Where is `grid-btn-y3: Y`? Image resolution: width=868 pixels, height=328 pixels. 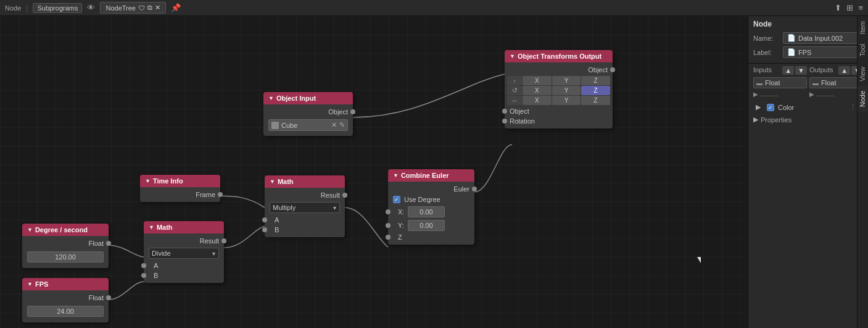
grid-btn-y3: Y is located at coordinates (566, 100).